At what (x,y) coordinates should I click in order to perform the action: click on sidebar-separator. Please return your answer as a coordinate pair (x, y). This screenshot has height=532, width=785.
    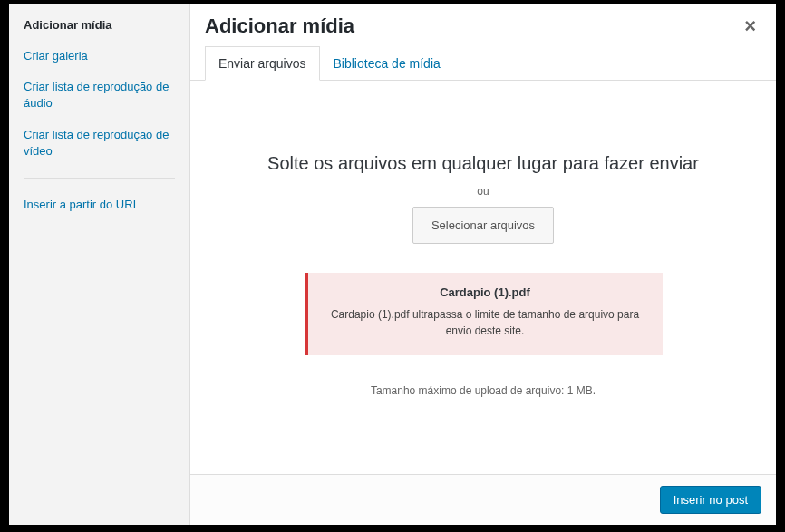
    Looking at the image, I should click on (100, 178).